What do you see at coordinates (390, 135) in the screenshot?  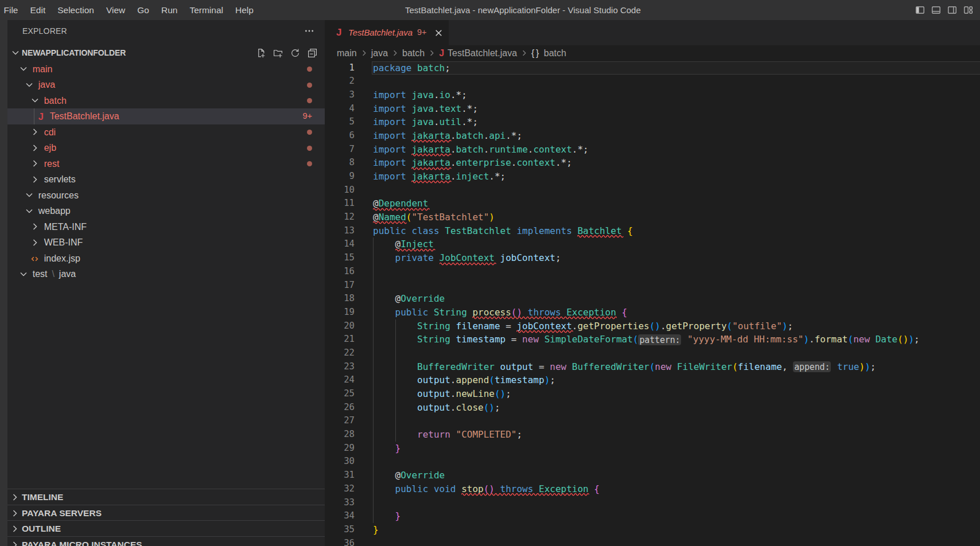 I see `code-token: import` at bounding box center [390, 135].